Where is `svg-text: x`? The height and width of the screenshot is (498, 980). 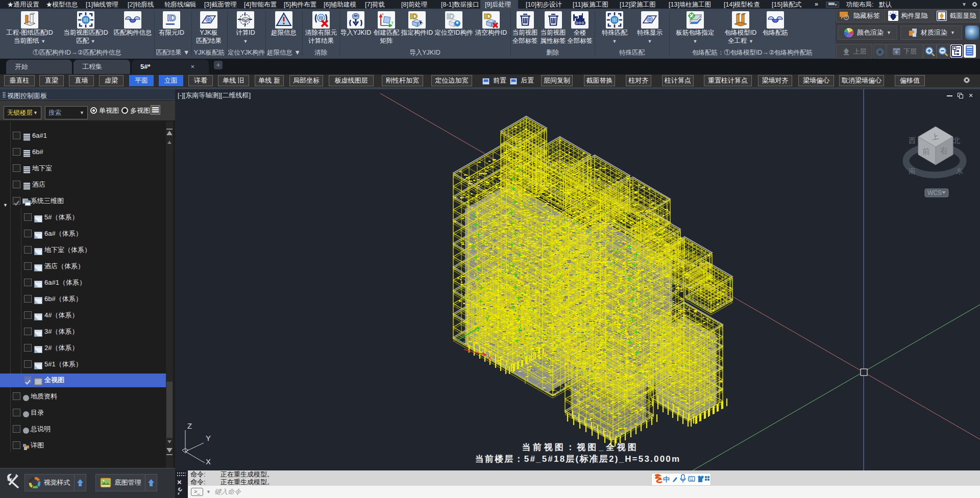 svg-text: x is located at coordinates (383, 14).